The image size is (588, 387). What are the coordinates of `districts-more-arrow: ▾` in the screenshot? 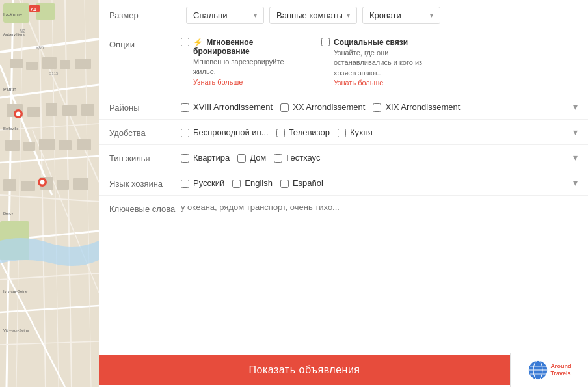 It's located at (575, 107).